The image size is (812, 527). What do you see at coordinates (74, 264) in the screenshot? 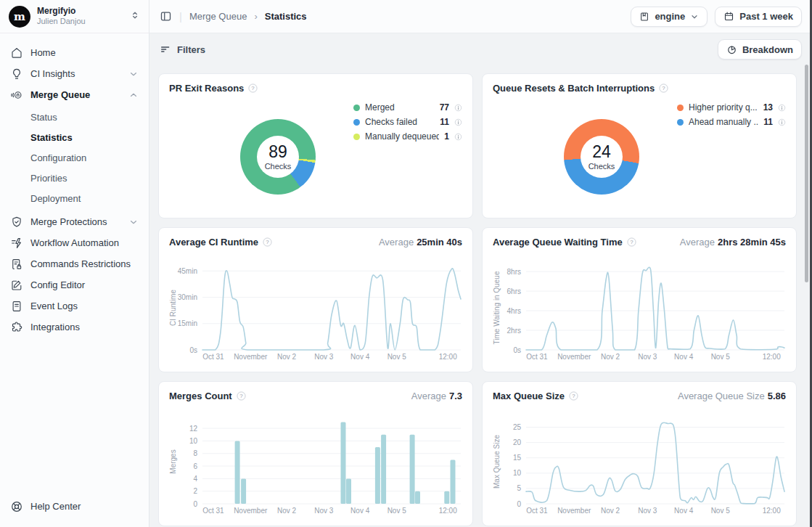
I see `sidebar-item-commands-restrictions: Commands Restrictions` at bounding box center [74, 264].